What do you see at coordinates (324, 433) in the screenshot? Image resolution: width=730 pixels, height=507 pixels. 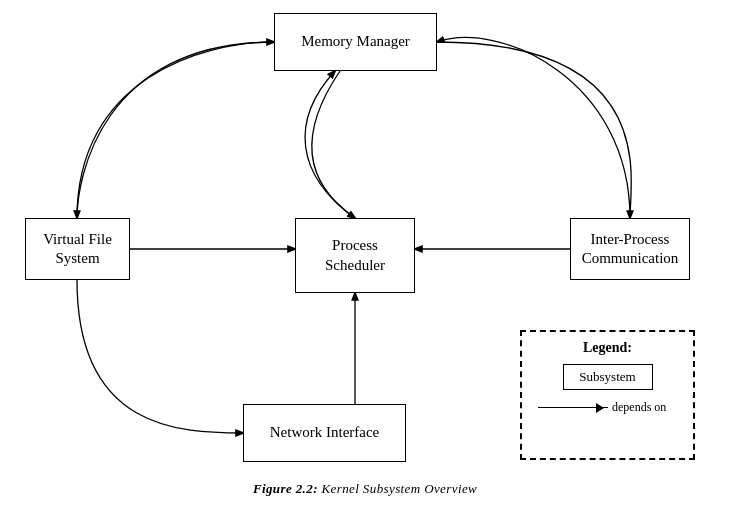 I see `network-interface-box: Network Interface` at bounding box center [324, 433].